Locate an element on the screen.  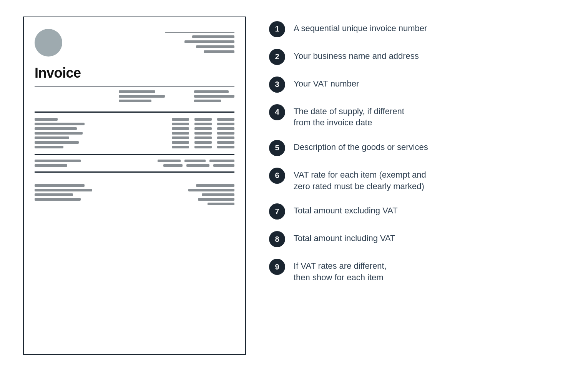
invoice-logo is located at coordinates (48, 43).